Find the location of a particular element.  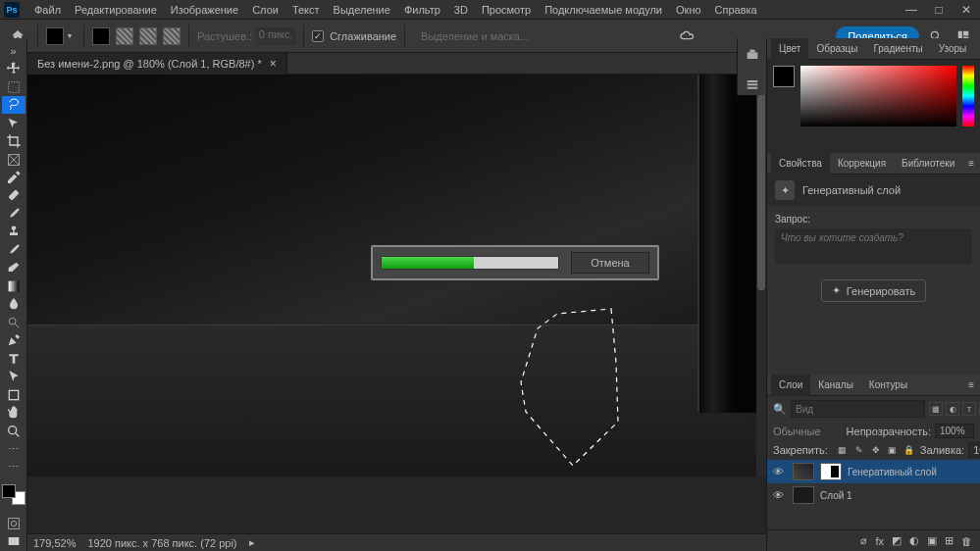

edit-toolbar: ⋯ is located at coordinates (14, 467).